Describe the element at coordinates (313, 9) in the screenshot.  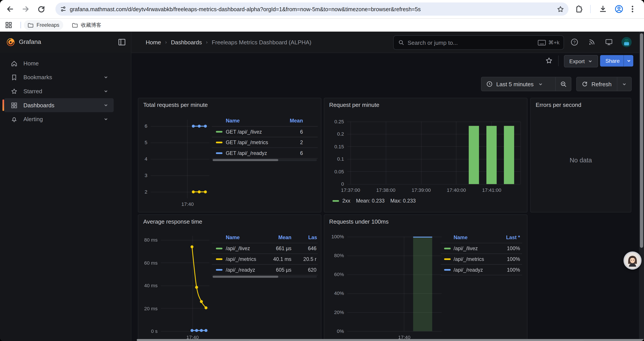
I see `url-text: grafana.mathmast.com/d/deytv4rwavabkb/fr…` at that location.